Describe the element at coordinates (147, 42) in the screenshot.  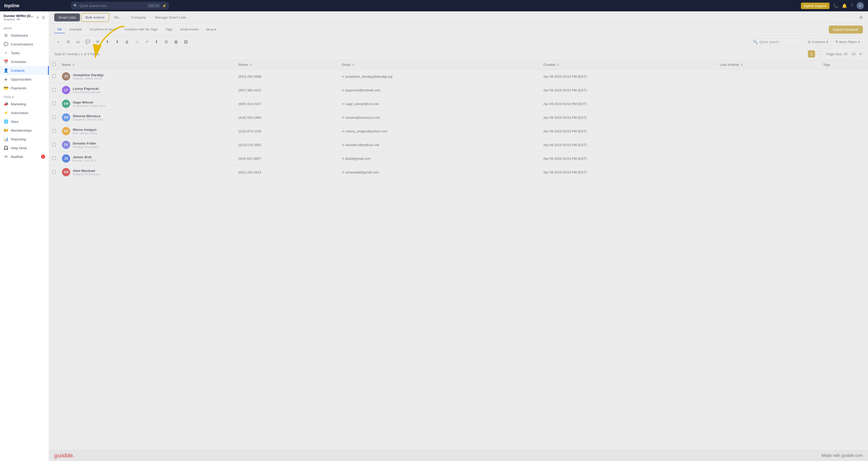
I see `export-button: ↗` at that location.